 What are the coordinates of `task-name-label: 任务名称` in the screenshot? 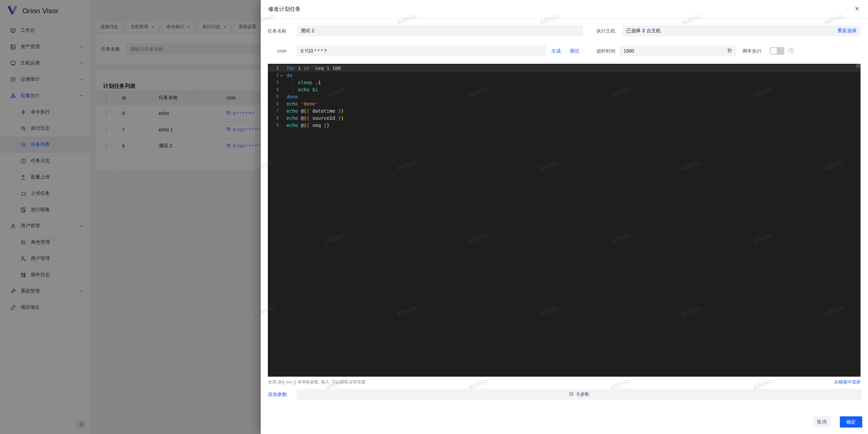 It's located at (277, 31).